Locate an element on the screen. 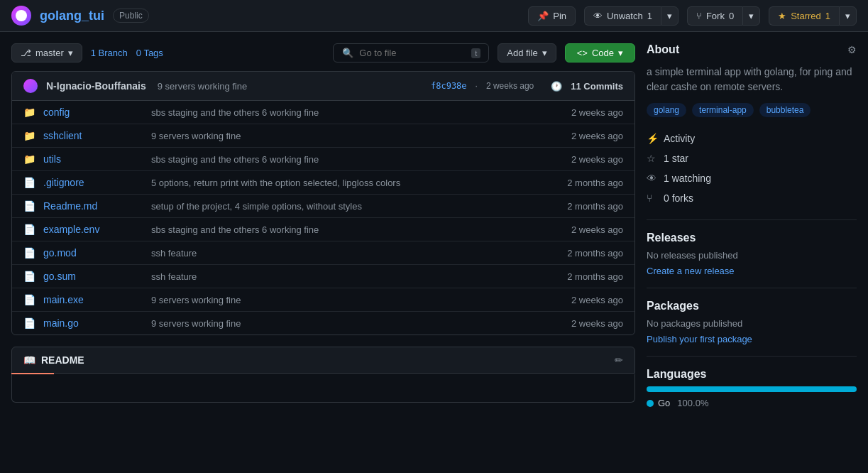 This screenshot has width=868, height=473. fork-dropdown: ▾ is located at coordinates (751, 16).